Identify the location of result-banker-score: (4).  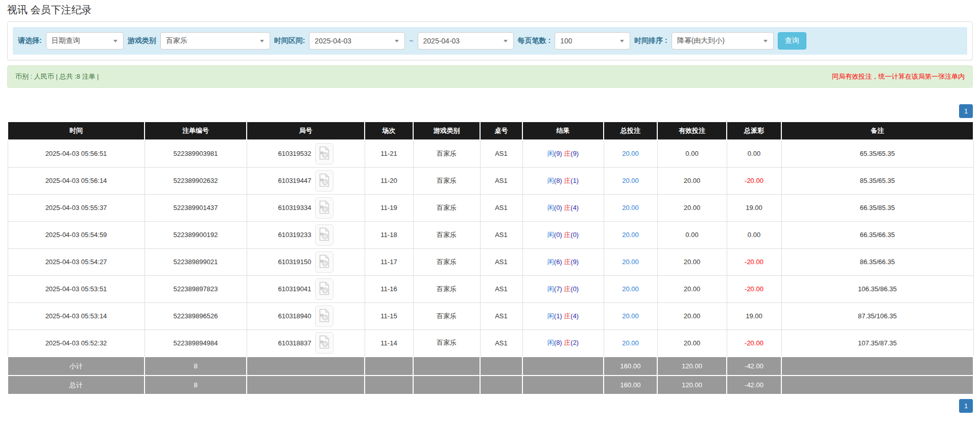
(575, 207).